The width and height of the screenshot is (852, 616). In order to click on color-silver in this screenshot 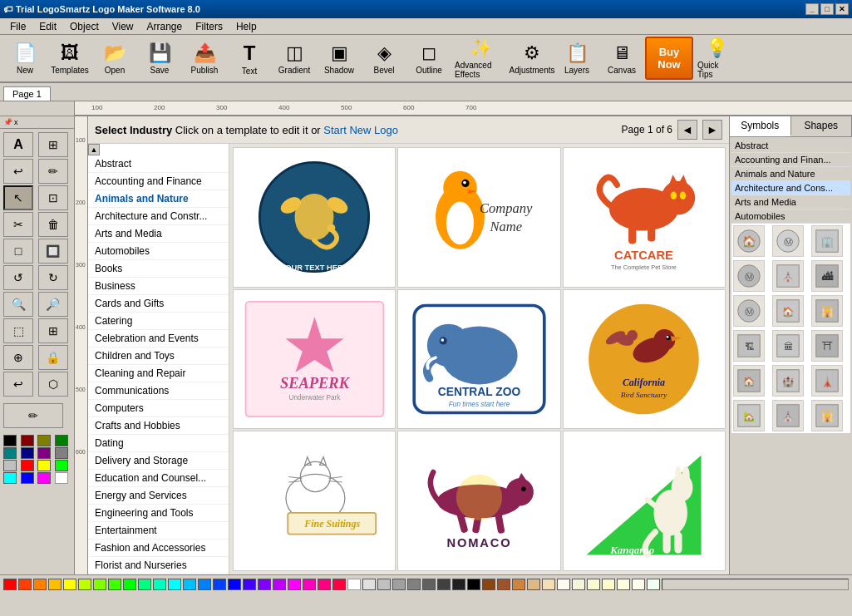, I will do `click(384, 584)`.